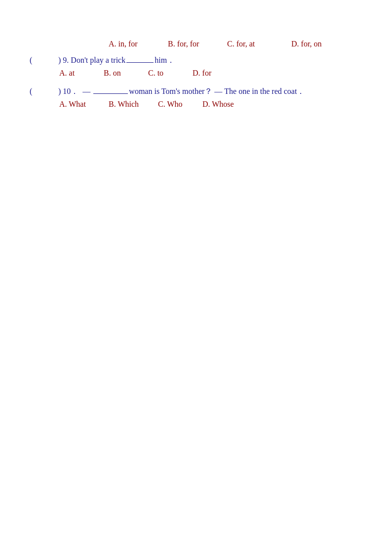 The width and height of the screenshot is (392, 555). I want to click on q9-number: 9., so click(66, 60).